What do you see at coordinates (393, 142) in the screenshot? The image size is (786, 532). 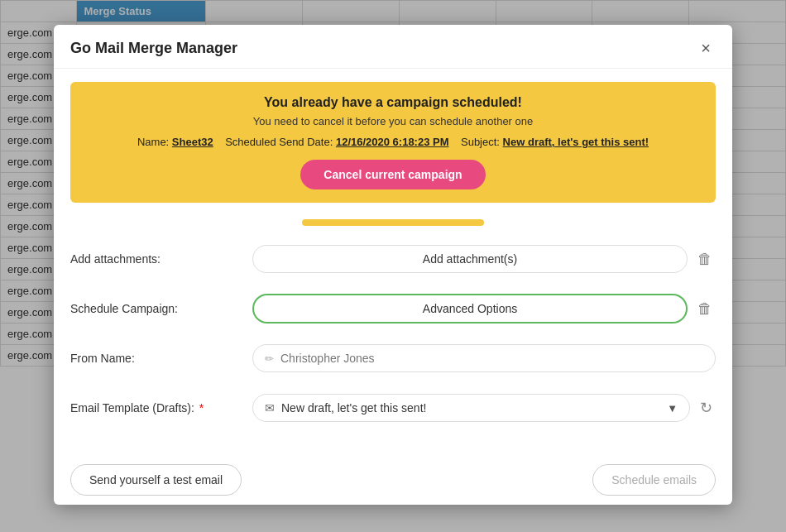 I see `warning-info: Name: Sheet32 Scheduled Send Date: 12/16…` at bounding box center [393, 142].